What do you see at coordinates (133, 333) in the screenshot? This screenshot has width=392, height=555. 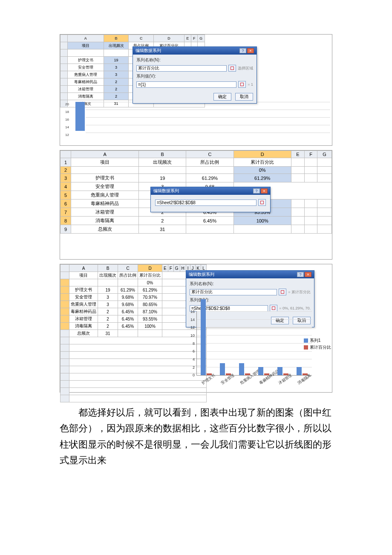 I see `spreadsheet-grid-3: A B C D E F G H I J K L 项目出现频次所占比例累计百分比 …` at bounding box center [133, 333].